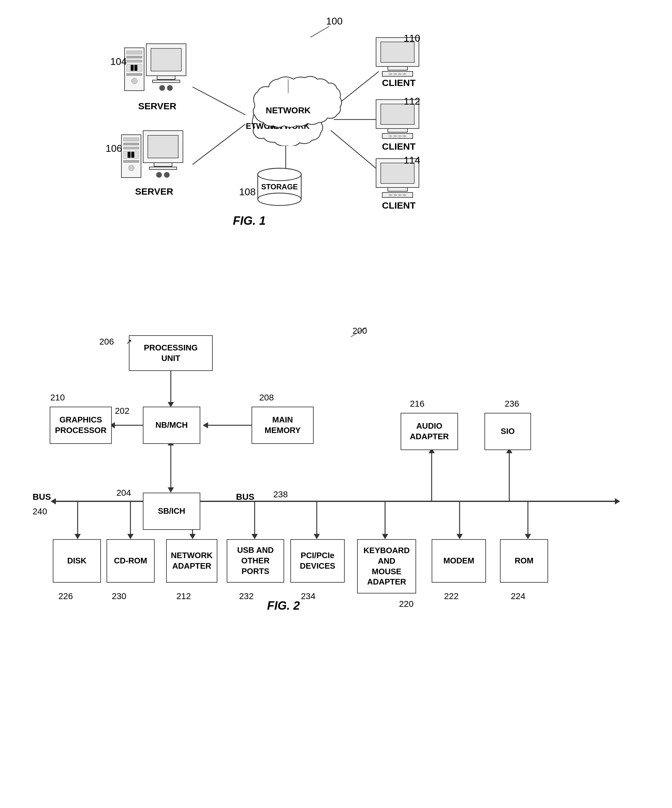 The width and height of the screenshot is (672, 808). Describe the element at coordinates (283, 606) in the screenshot. I see `fig2-title: FIG. 2` at that location.